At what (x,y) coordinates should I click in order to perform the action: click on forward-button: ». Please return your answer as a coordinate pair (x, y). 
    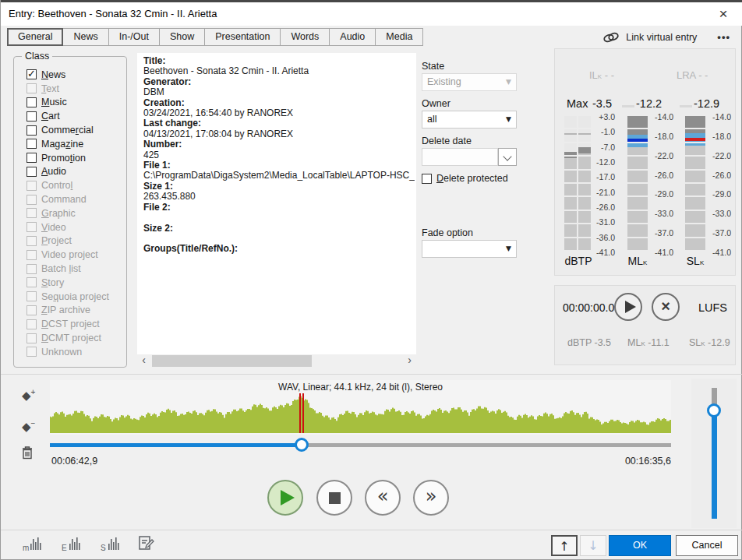
    Looking at the image, I should click on (431, 498).